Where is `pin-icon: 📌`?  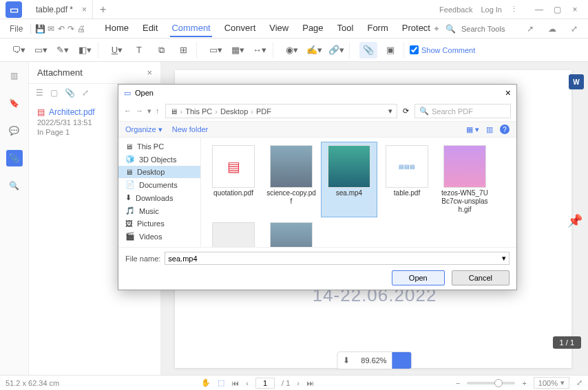
pin-icon: 📌 is located at coordinates (575, 221).